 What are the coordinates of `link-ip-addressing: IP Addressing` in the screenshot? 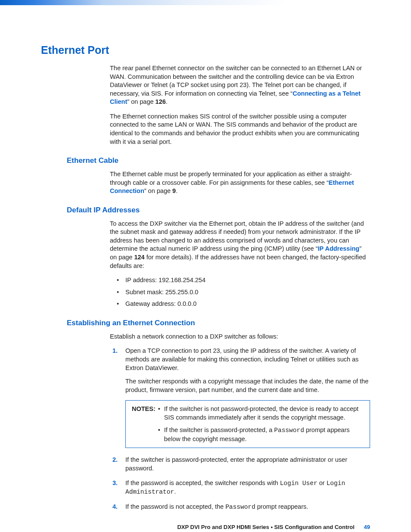 It's located at (339, 249).